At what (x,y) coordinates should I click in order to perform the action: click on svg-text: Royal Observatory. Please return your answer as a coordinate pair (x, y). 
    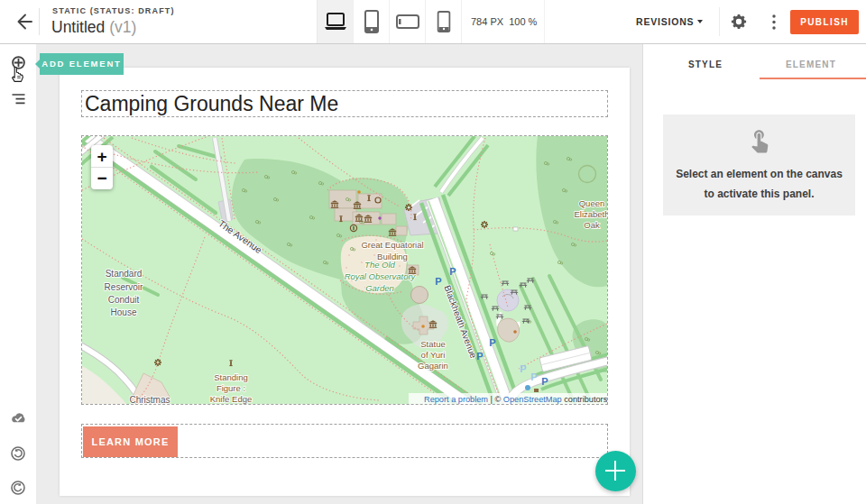
    Looking at the image, I should click on (381, 276).